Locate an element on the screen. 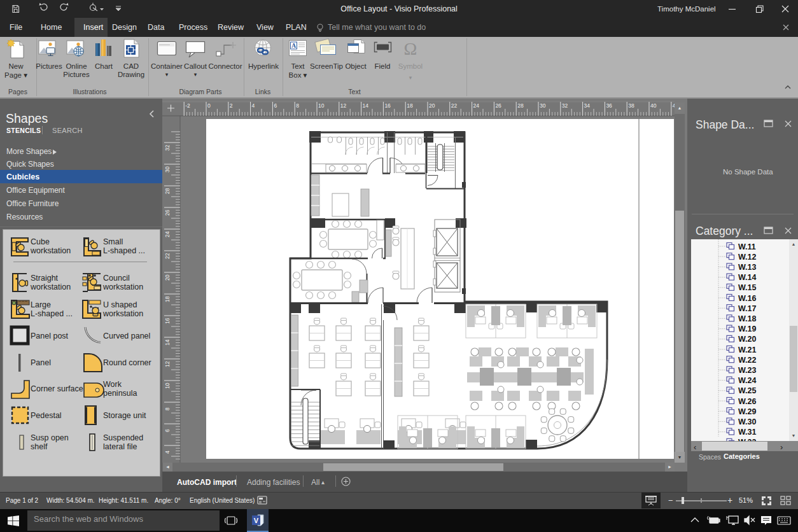  svg-text: W.19 is located at coordinates (747, 329).